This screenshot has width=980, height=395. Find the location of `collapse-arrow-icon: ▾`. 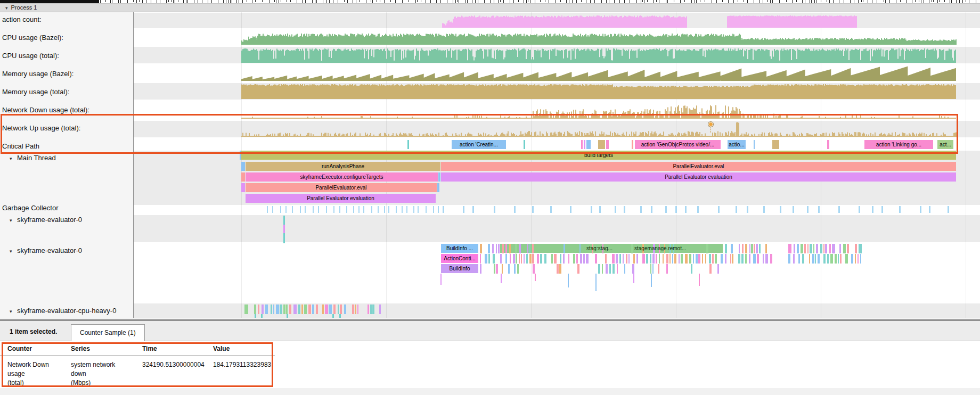

collapse-arrow-icon: ▾ is located at coordinates (13, 159).